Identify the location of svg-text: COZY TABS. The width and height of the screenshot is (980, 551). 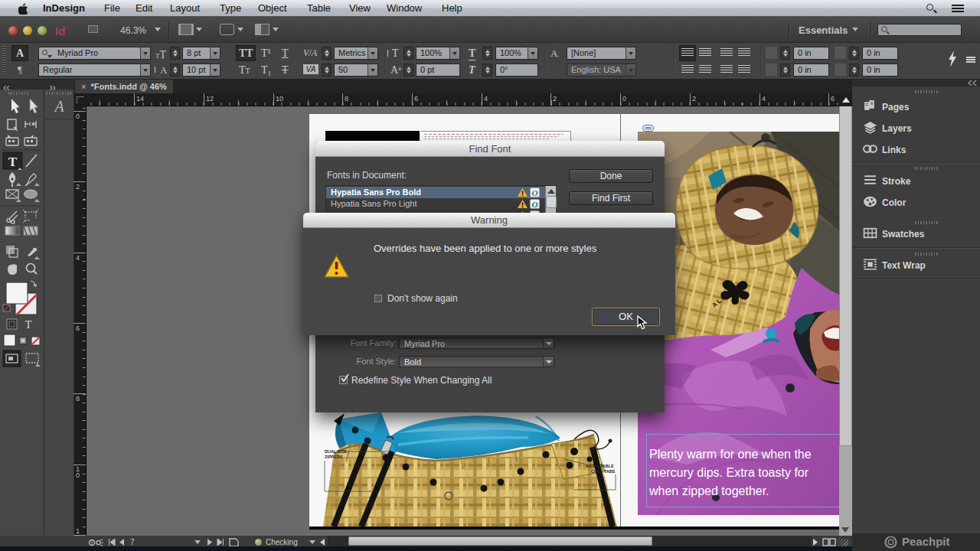
(603, 471).